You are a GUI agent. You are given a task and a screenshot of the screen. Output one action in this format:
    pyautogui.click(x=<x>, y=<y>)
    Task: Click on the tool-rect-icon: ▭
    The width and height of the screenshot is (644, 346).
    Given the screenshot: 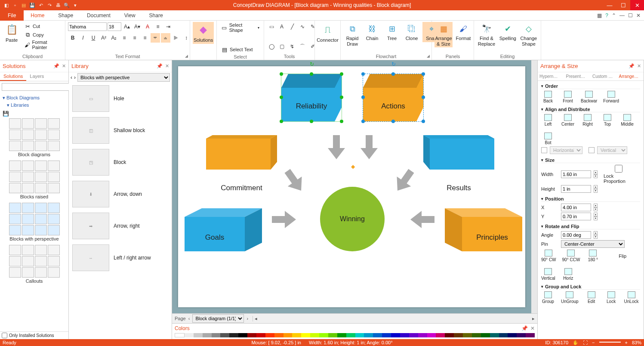 What is the action you would take?
    pyautogui.click(x=271, y=27)
    